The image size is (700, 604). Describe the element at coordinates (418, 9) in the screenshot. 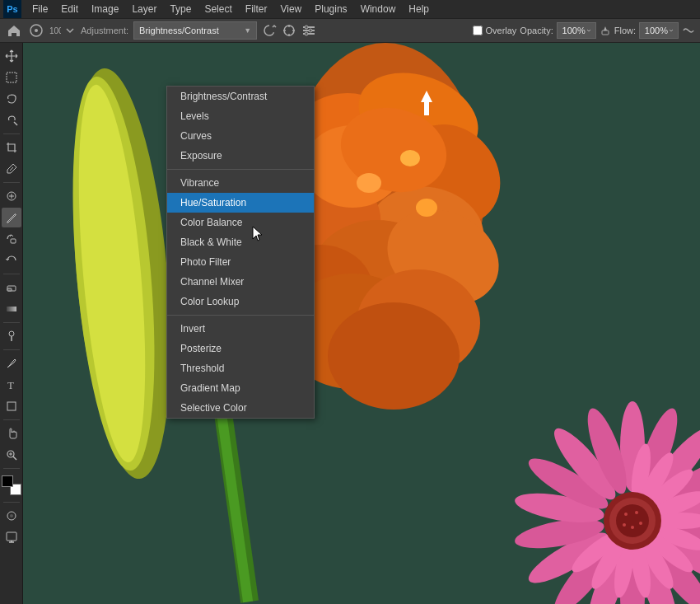

I see `menu-help: Help` at that location.